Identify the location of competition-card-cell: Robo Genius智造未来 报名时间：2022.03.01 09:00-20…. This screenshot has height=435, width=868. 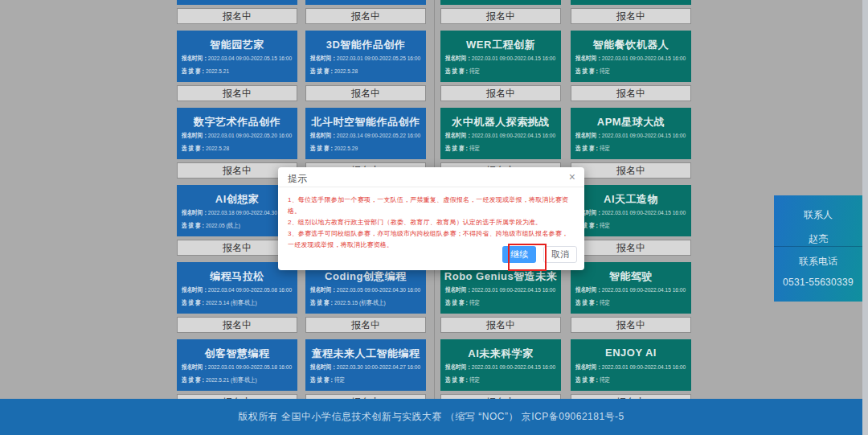
(501, 298).